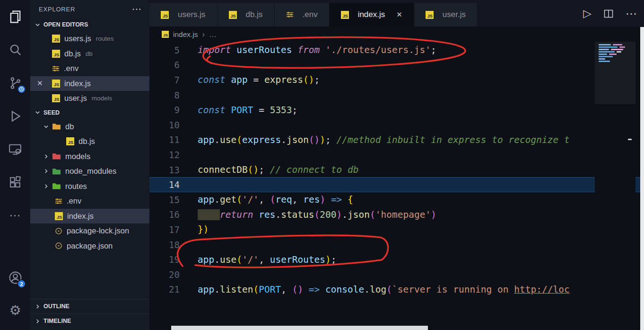 The width and height of the screenshot is (644, 330). Describe the element at coordinates (90, 142) in the screenshot. I see `file-db.js: JSdb.js` at that location.